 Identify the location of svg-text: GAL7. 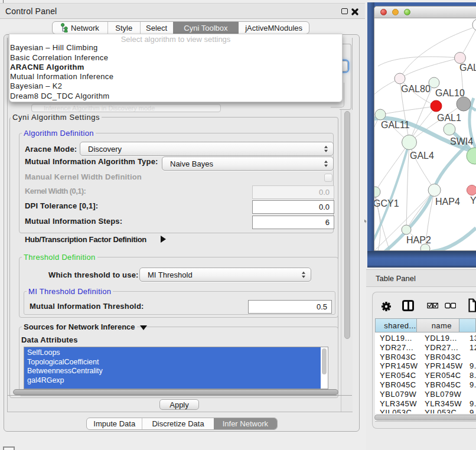
(468, 67).